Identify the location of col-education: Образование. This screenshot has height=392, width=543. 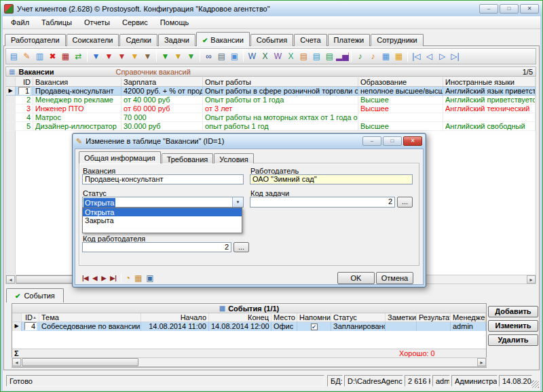
(400, 81).